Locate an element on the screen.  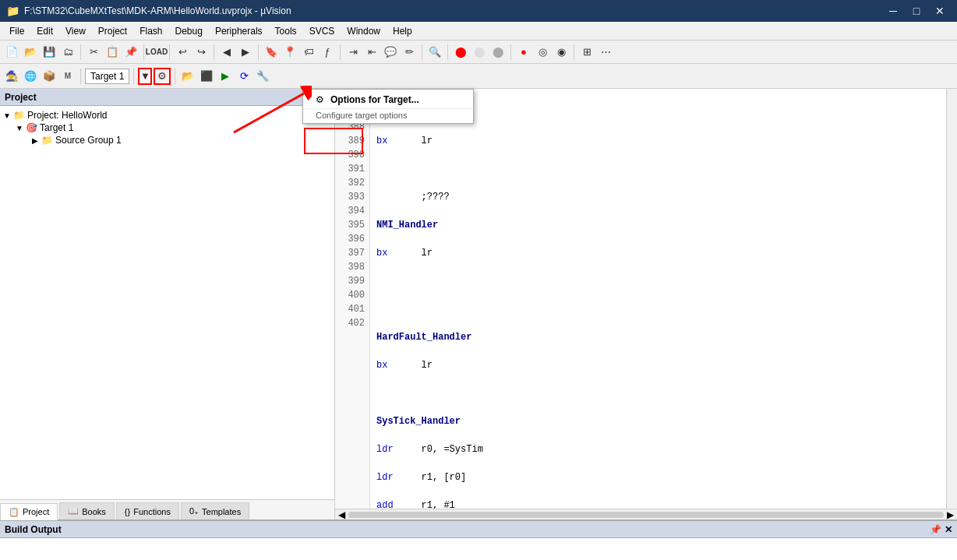
menu-peripherals: Peripherals is located at coordinates (238, 31).